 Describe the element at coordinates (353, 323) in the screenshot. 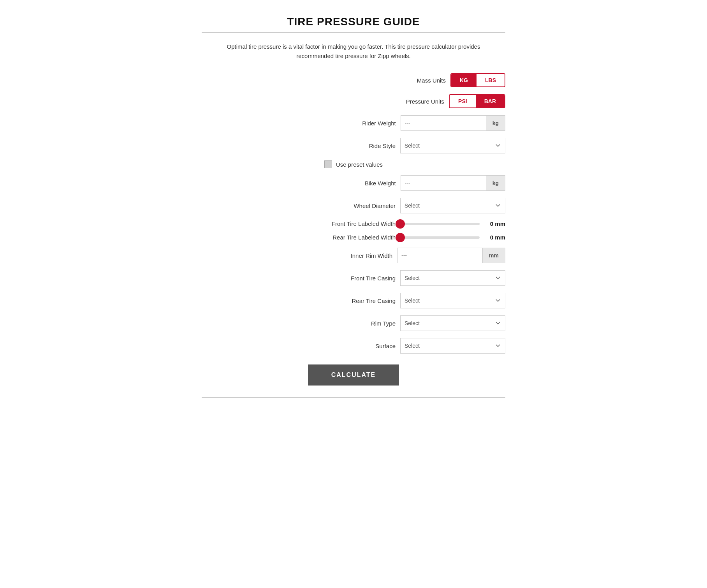

I see `rim-type-label: Rim Type` at that location.